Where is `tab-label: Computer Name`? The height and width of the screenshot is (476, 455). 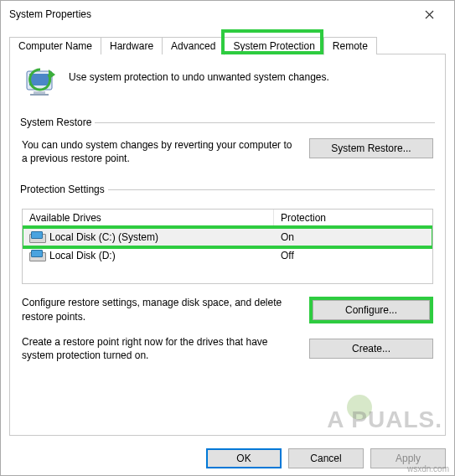 tab-label: Computer Name is located at coordinates (55, 46).